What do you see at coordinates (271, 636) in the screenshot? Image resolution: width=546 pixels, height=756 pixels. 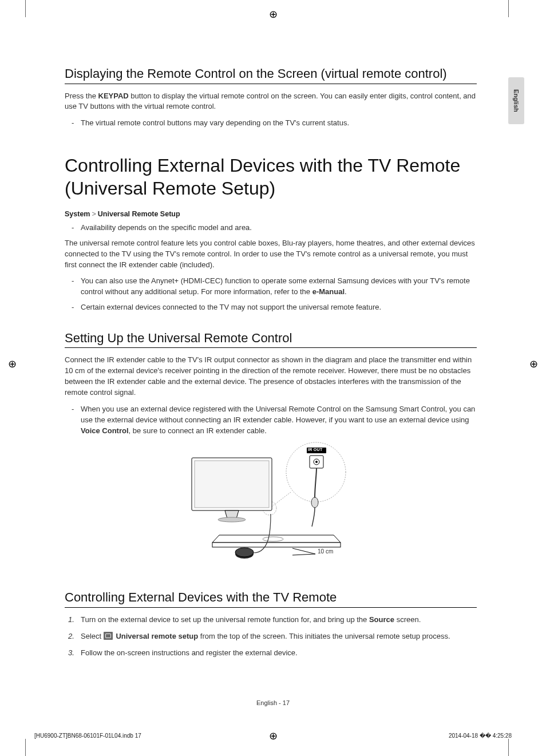 I see `step-2: 2. Select Universal remote setup from th…` at bounding box center [271, 636].